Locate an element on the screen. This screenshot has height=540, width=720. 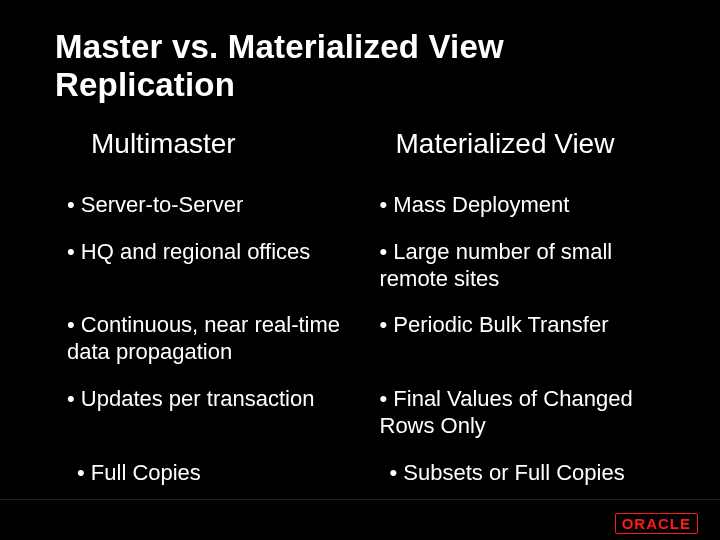
cell-left: • Updates per transaction is located at coordinates (212, 413).